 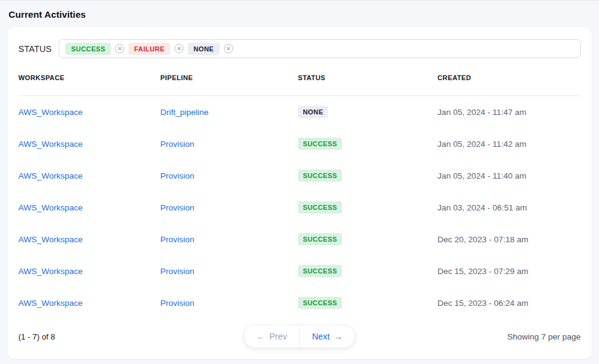 What do you see at coordinates (509, 144) in the screenshot?
I see `created-timestamp: Jan 05, 2024 - 11:42 am` at bounding box center [509, 144].